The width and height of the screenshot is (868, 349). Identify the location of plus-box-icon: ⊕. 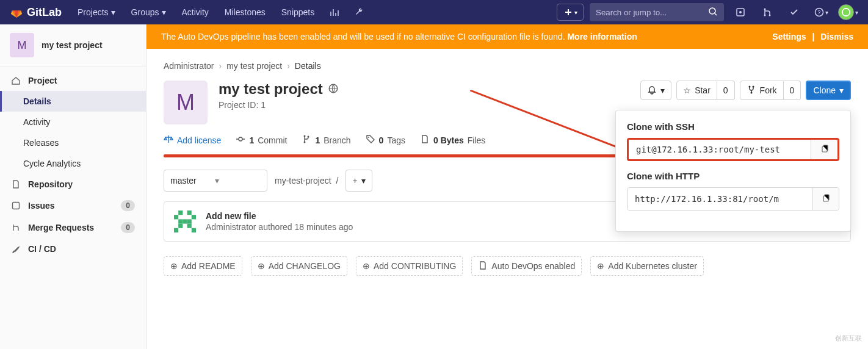
(174, 266).